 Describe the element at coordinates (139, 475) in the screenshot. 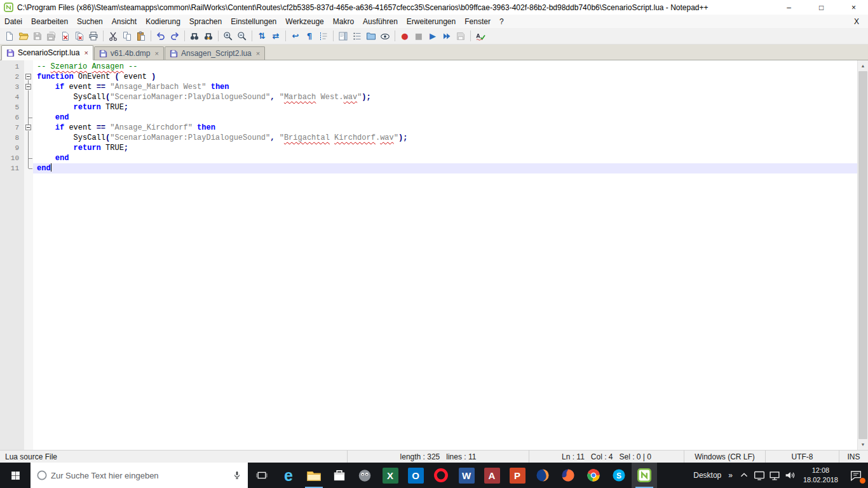

I see `search-box` at that location.